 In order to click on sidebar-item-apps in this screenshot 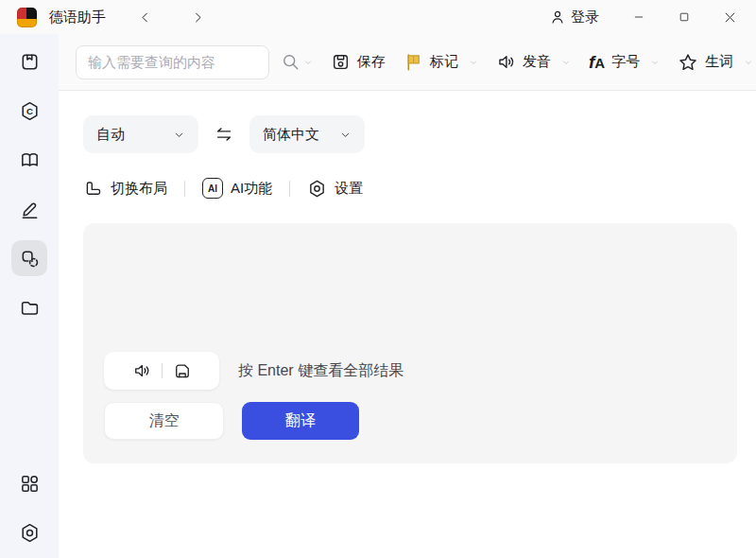, I will do `click(29, 483)`.